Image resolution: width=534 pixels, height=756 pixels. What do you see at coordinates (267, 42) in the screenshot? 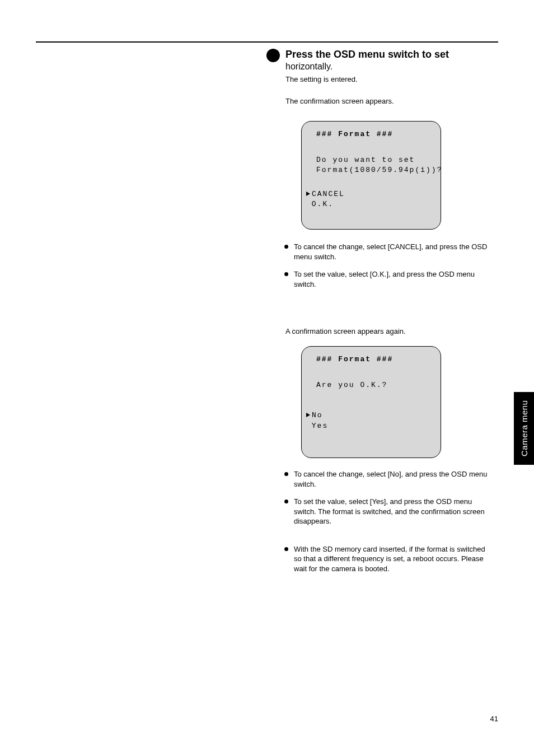
I see `horizontal-rule` at bounding box center [267, 42].